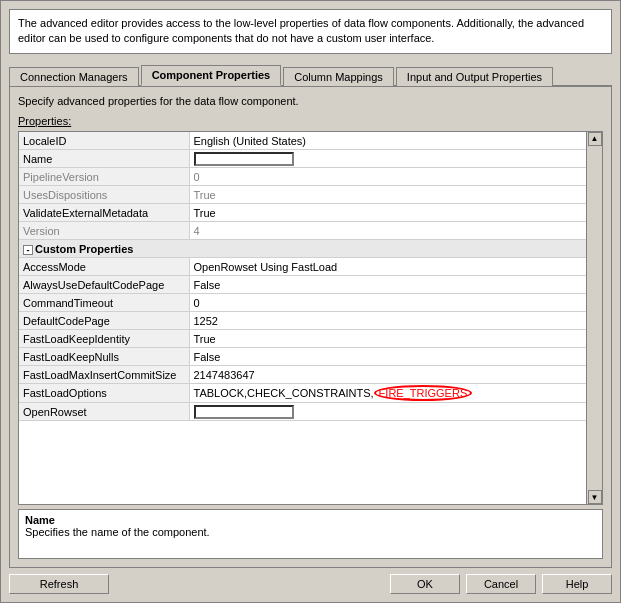 Image resolution: width=621 pixels, height=603 pixels. I want to click on refresh-button: Refresh, so click(59, 584).